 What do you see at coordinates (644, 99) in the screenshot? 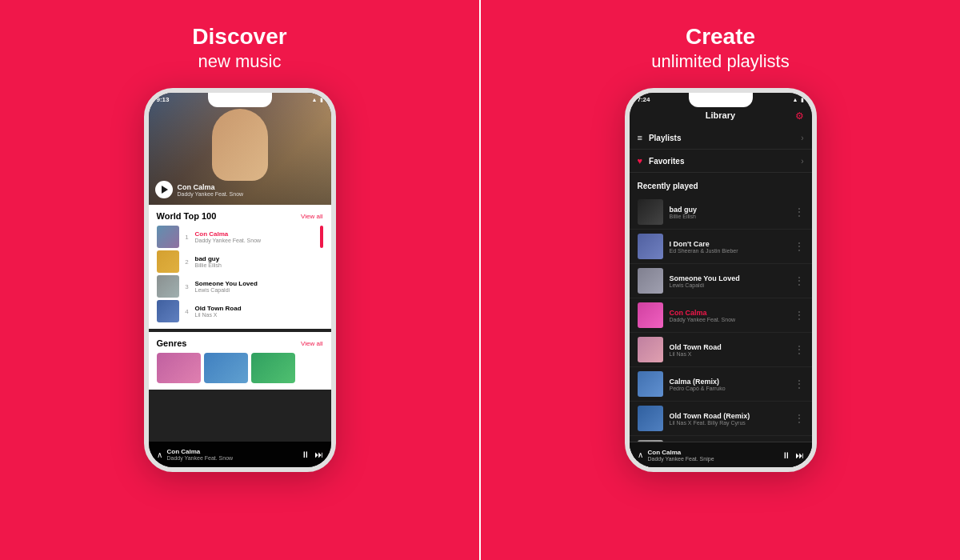
I see `status-time: 7:24` at bounding box center [644, 99].